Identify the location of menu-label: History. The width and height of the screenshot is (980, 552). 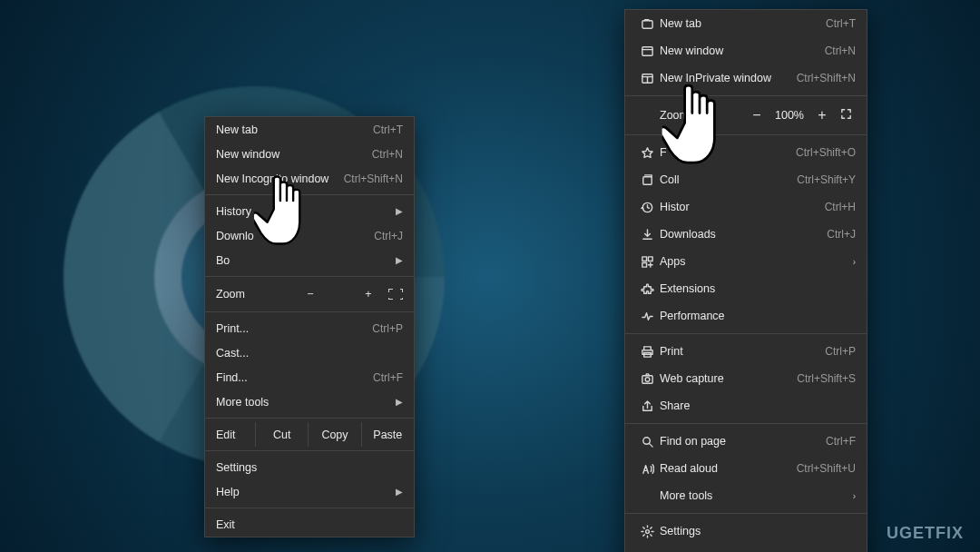
(302, 212).